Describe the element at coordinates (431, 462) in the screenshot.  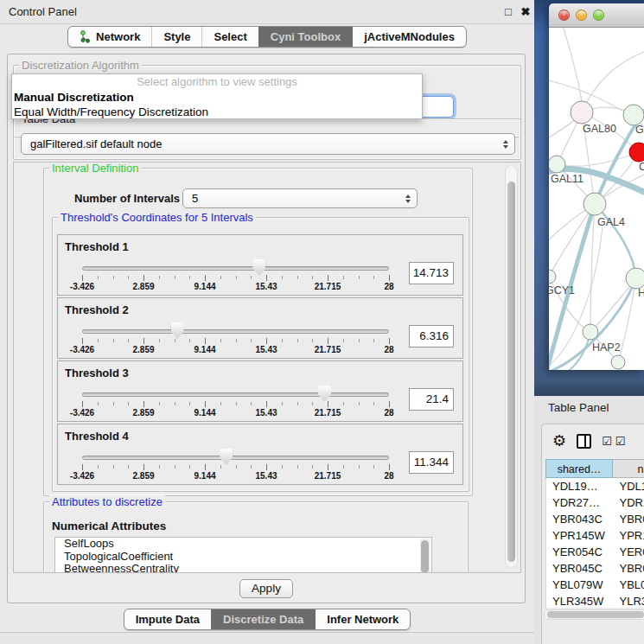
I see `threshold-value-field: 11.344` at that location.